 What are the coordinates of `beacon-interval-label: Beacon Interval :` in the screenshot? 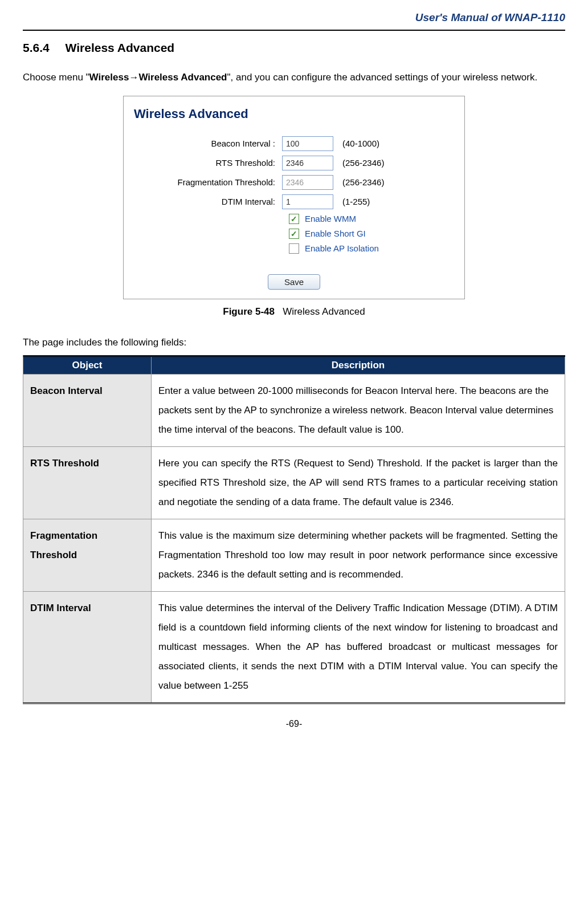 It's located at (208, 144).